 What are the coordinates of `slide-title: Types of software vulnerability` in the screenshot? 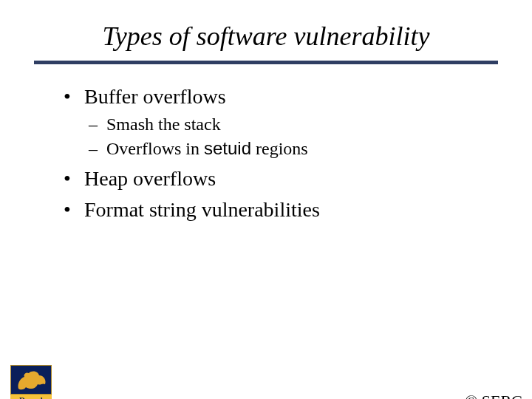 It's located at (266, 36).